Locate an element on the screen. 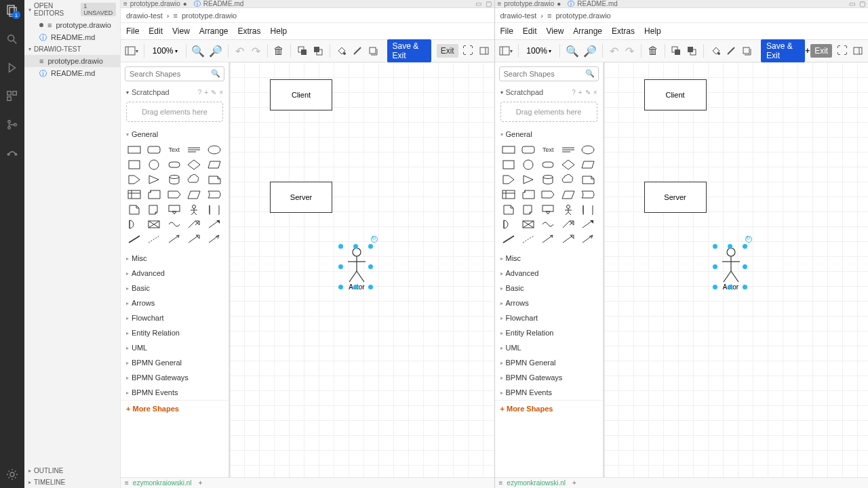 This screenshot has width=868, height=488. add-icon: + is located at coordinates (580, 92).